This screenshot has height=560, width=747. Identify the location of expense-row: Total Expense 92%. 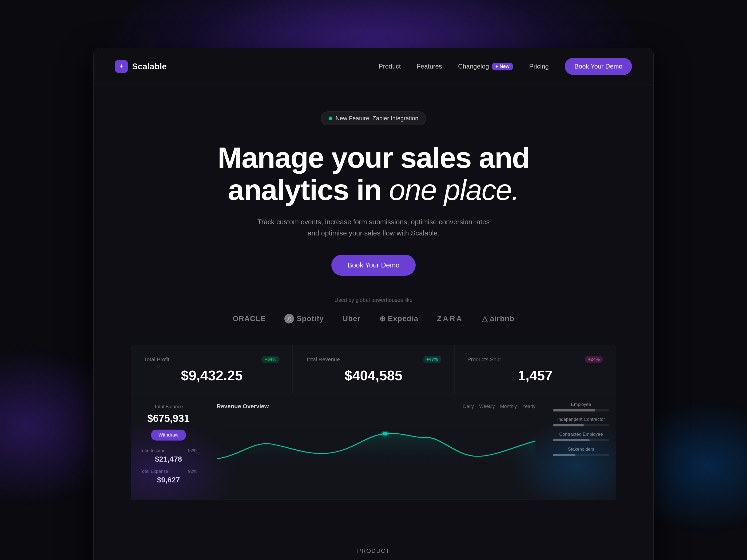
(169, 472).